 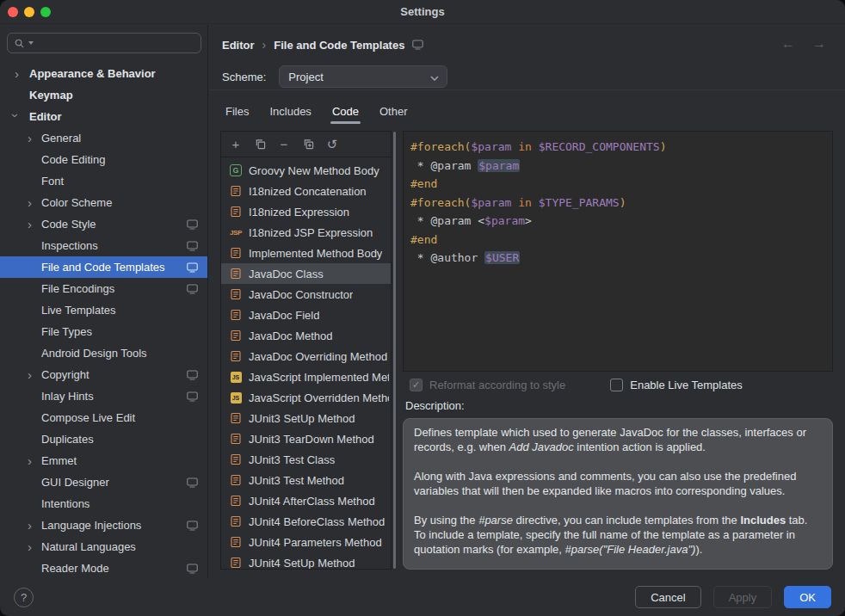 What do you see at coordinates (103, 203) in the screenshot?
I see `sidebar-item-color-scheme: ›Color Scheme` at bounding box center [103, 203].